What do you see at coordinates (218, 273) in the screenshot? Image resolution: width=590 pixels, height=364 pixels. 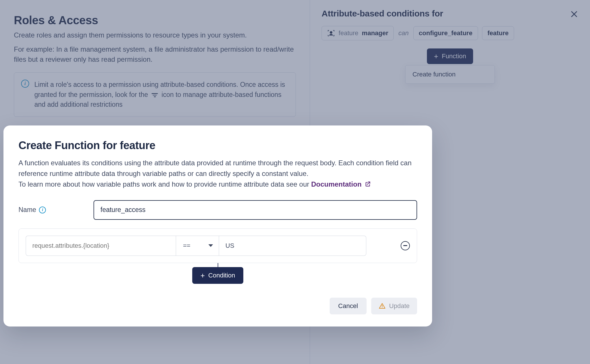 I see `add-condition-area: + Condition` at bounding box center [218, 273].